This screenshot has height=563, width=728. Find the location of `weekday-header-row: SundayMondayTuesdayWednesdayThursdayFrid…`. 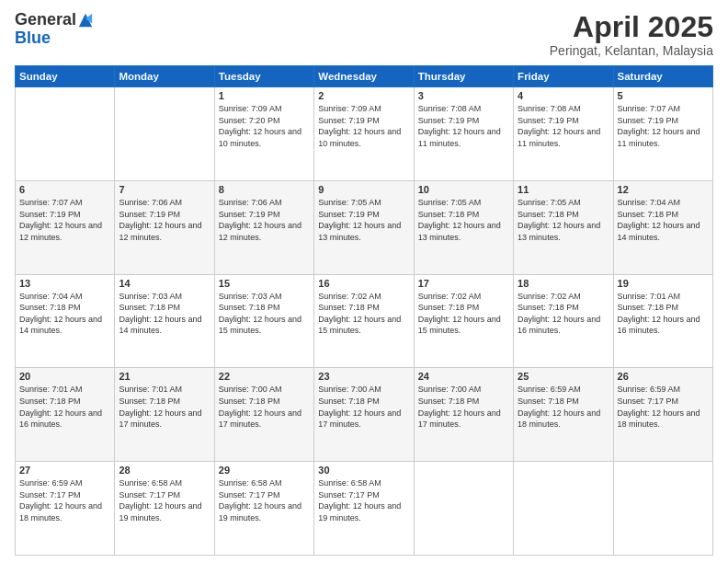

weekday-header-row: SundayMondayTuesdayWednesdayThursdayFrid… is located at coordinates (364, 77).